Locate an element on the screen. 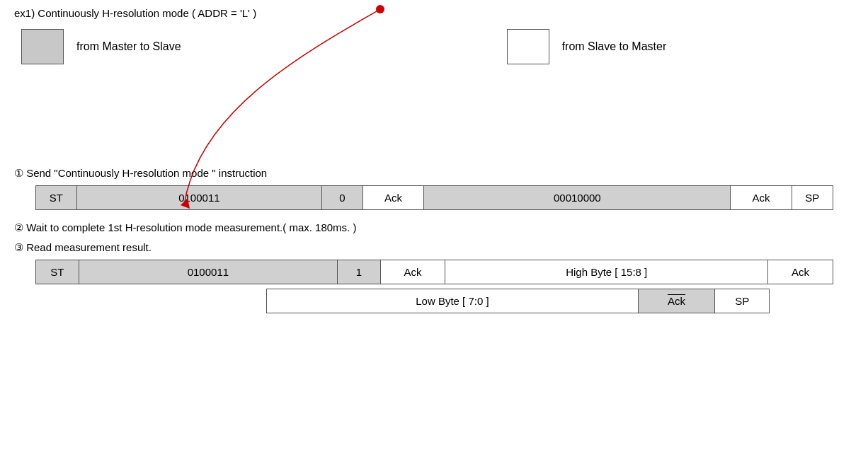 The width and height of the screenshot is (868, 452). ack-overline: Ack is located at coordinates (677, 301).